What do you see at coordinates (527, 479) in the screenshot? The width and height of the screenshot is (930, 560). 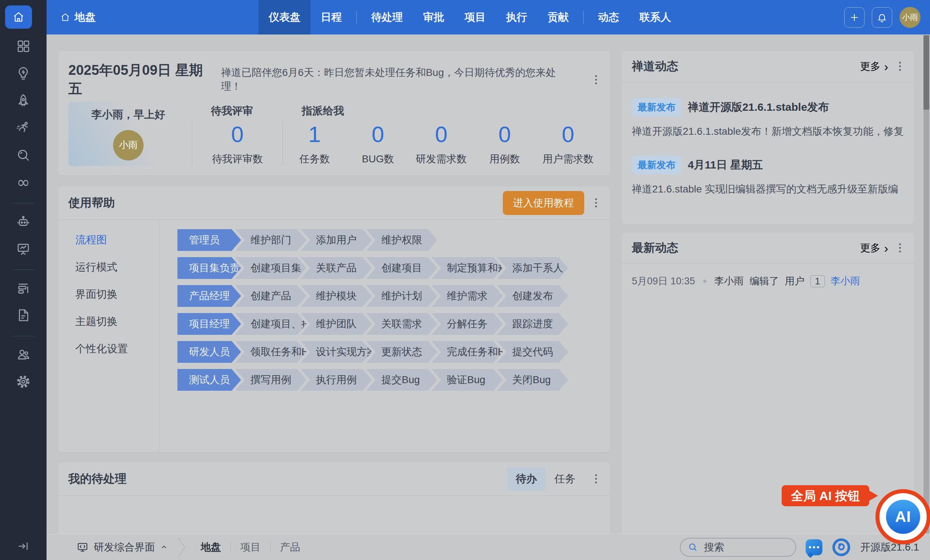 I see `todo-tab-todo: 待办` at bounding box center [527, 479].